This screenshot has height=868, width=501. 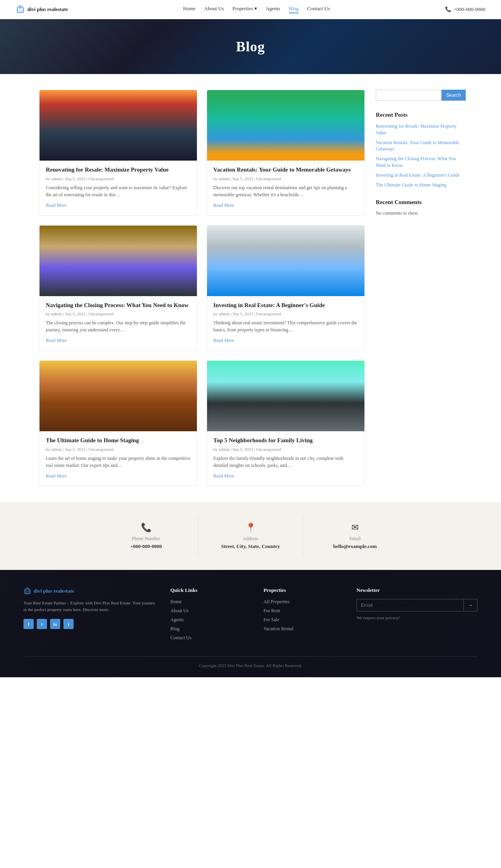 I want to click on blog-card: Navigating the Closing Process: What You…, so click(x=118, y=288).